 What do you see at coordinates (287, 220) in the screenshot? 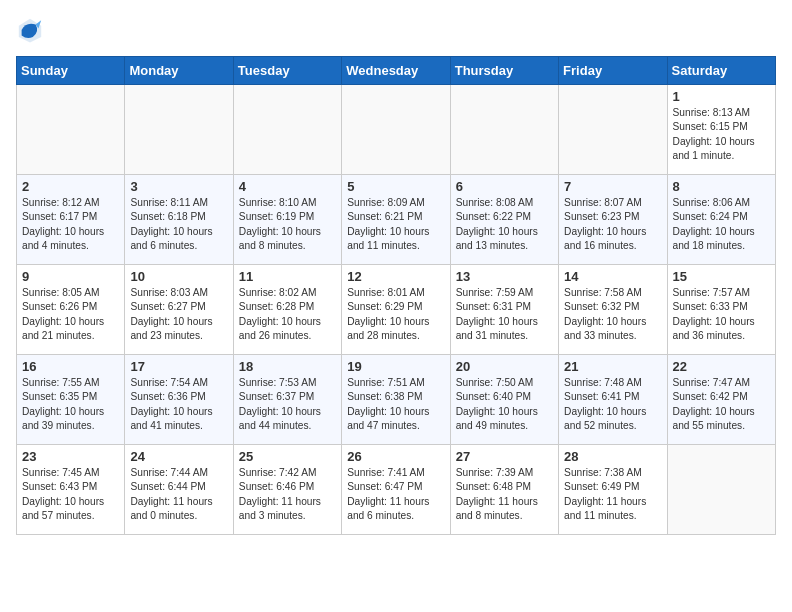
I see `calendar-cell: 4Sunrise: 8:10 AM Sunset: 6:19 PM Daylig…` at bounding box center [287, 220].